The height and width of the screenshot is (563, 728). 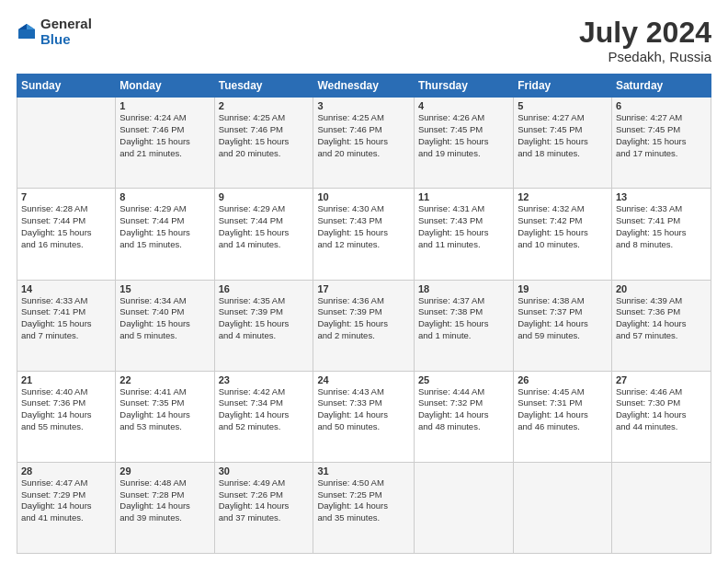 What do you see at coordinates (265, 380) in the screenshot?
I see `day-number: 23` at bounding box center [265, 380].